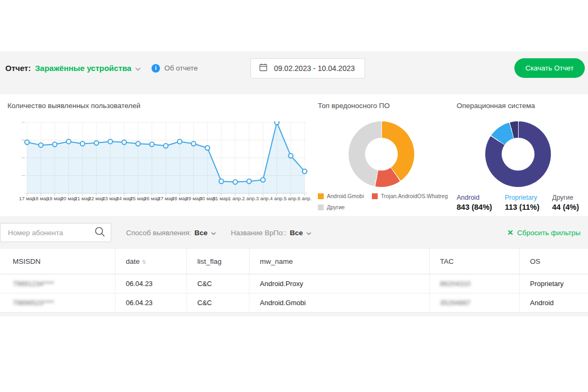 Image resolution: width=588 pixels, height=392 pixels. What do you see at coordinates (341, 207) in the screenshot?
I see `legend-item: Другие` at bounding box center [341, 207].